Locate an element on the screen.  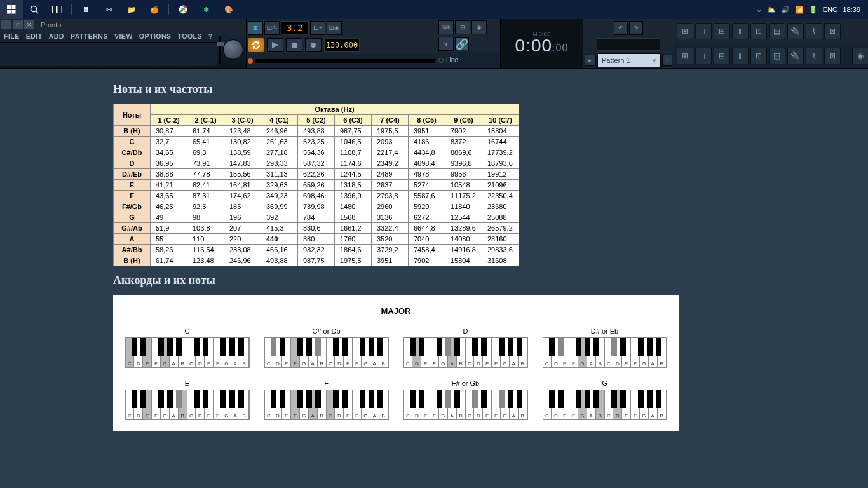
master-pitch-slider is located at coordinates (220, 50).